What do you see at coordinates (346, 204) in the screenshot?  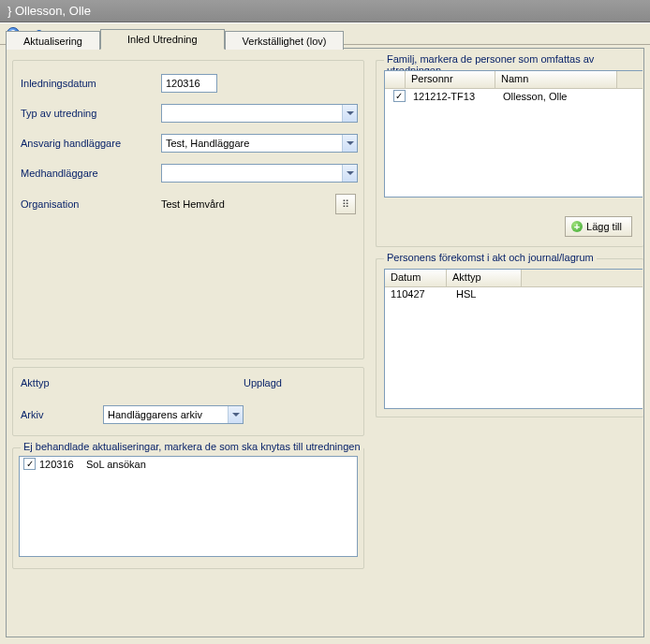 I see `org-tree-icon: ⠿` at bounding box center [346, 204].